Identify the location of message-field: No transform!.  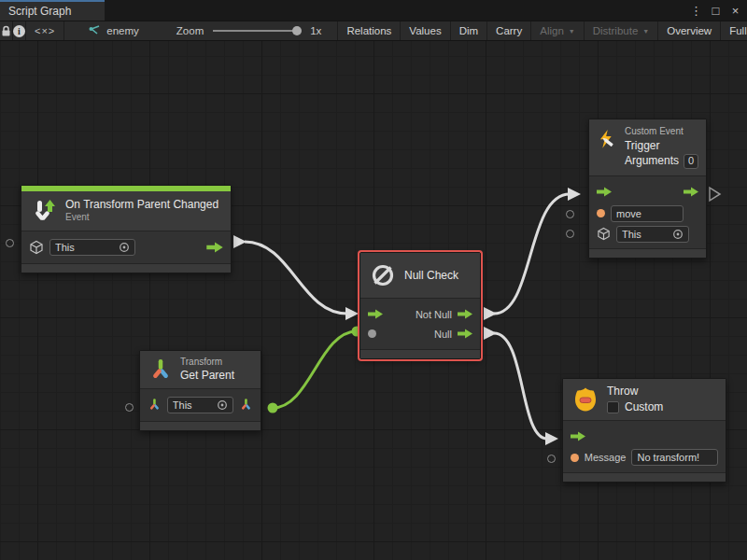
(674, 457).